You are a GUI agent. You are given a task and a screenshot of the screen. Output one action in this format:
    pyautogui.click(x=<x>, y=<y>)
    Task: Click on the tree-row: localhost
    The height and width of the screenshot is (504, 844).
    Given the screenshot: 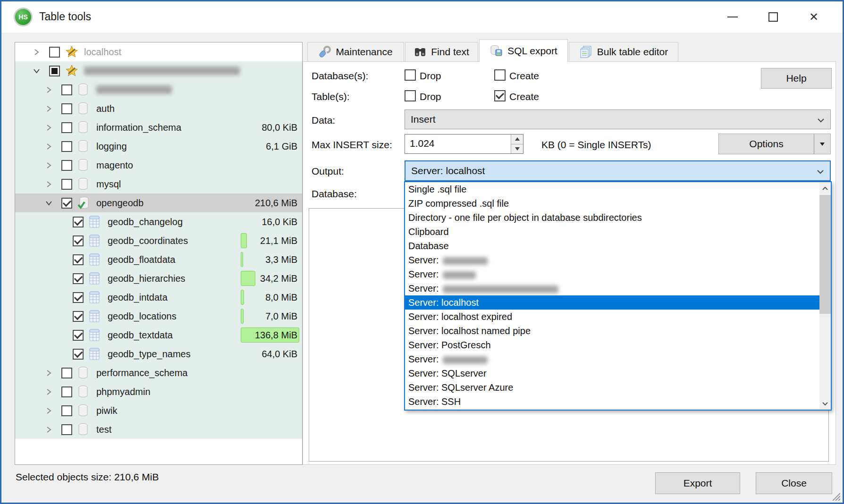 What is the action you would take?
    pyautogui.click(x=159, y=52)
    